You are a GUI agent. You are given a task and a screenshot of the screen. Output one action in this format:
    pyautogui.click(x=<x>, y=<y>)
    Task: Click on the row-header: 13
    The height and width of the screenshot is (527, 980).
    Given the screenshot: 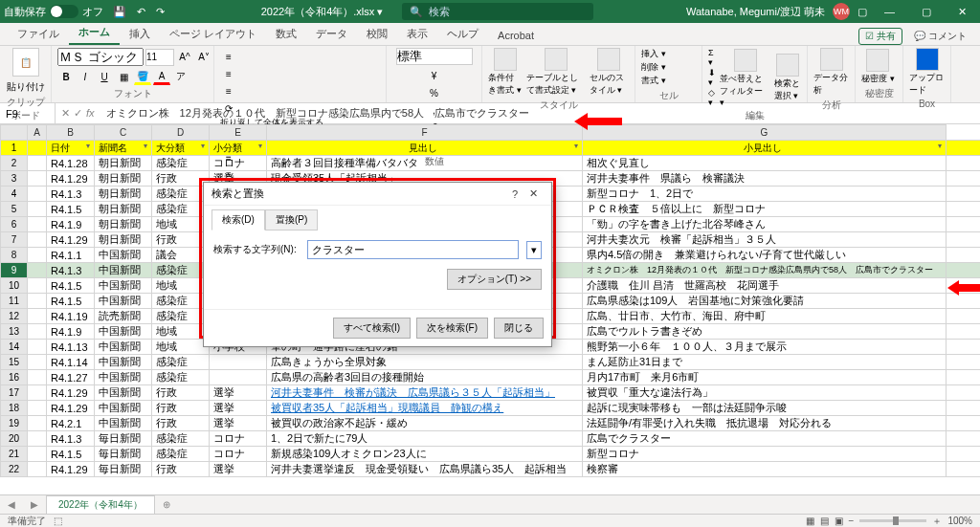 What is the action you would take?
    pyautogui.click(x=14, y=332)
    